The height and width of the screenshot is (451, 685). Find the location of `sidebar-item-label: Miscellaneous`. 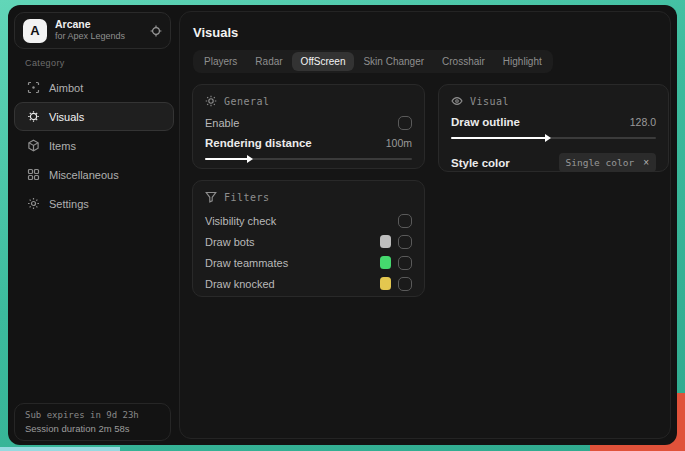

sidebar-item-label: Miscellaneous is located at coordinates (84, 175).